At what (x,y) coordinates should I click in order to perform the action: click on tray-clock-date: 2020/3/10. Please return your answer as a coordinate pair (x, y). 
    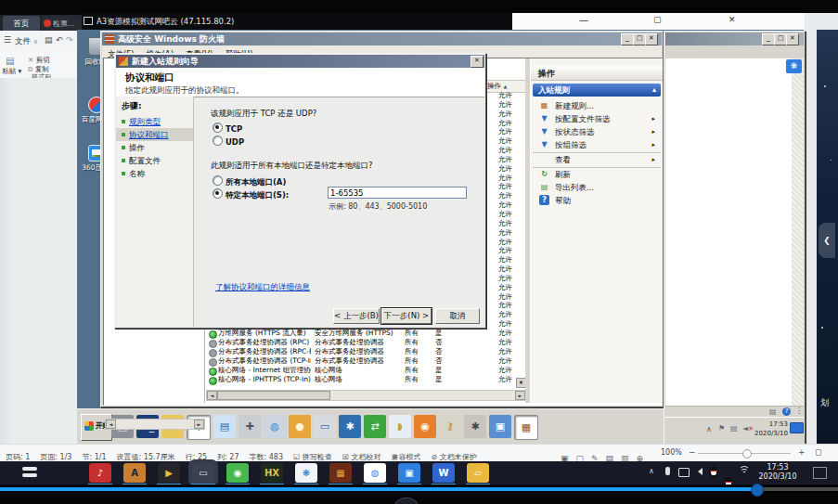
    Looking at the image, I should click on (769, 433).